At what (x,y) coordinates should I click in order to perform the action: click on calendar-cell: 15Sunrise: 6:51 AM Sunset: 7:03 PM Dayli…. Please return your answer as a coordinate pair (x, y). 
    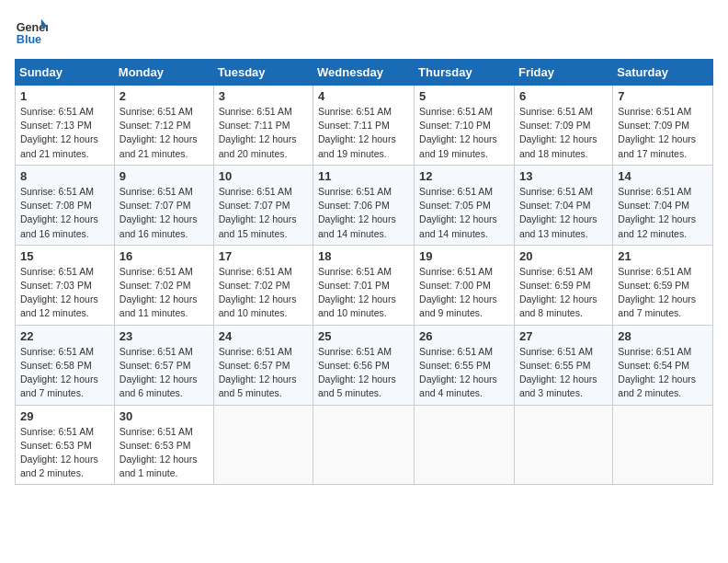
    Looking at the image, I should click on (65, 285).